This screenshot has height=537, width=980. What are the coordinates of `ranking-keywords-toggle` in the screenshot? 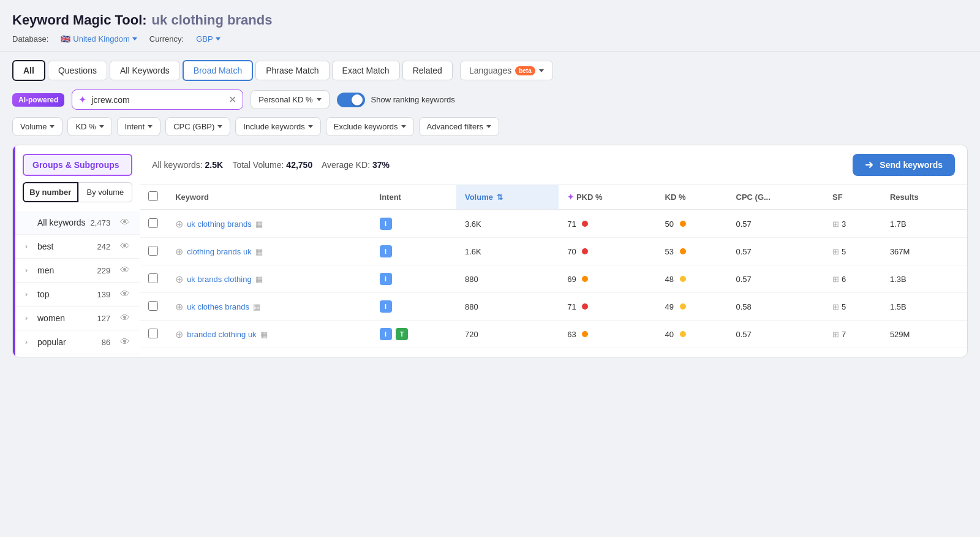 It's located at (351, 100).